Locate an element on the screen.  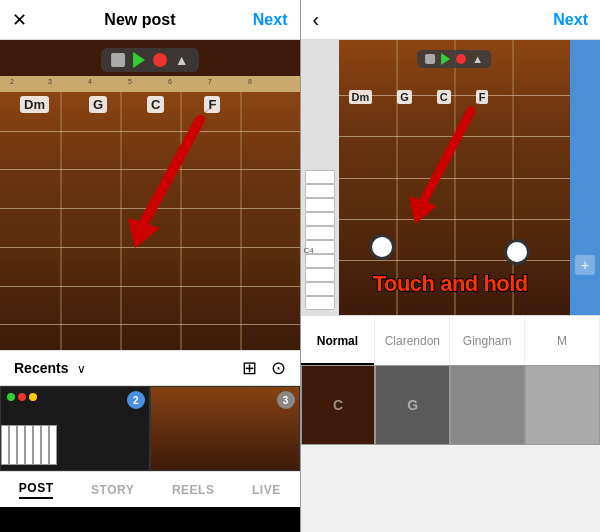
recents-label: Recents ∨ is located at coordinates (50, 368).